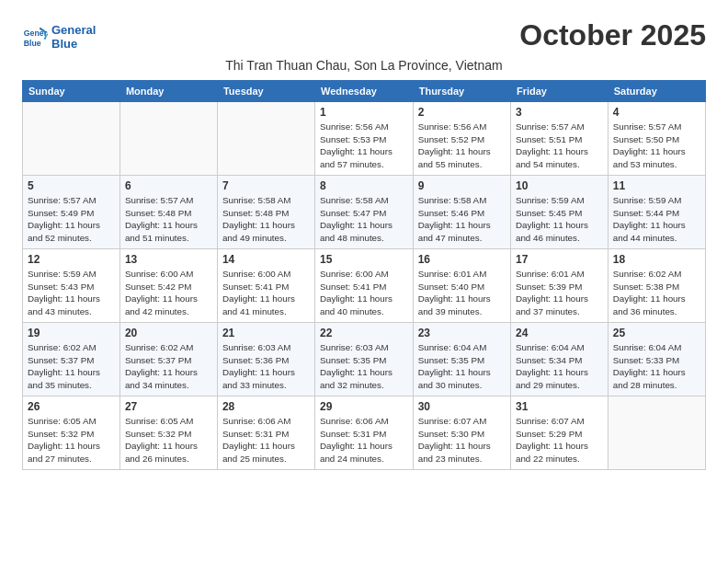  What do you see at coordinates (559, 213) in the screenshot?
I see `calendar-cell: 10Sunrise: 5:59 AM Sunset: 5:45 PM Dayli…` at bounding box center [559, 213].